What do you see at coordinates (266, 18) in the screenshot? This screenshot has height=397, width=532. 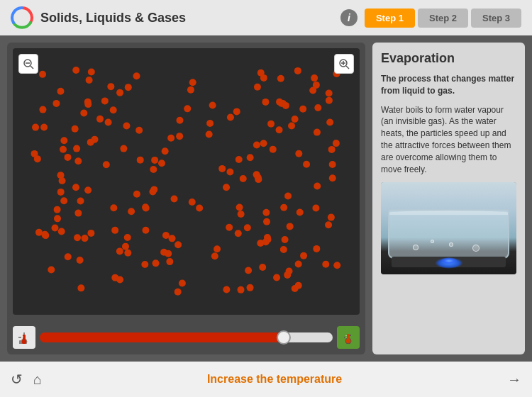 I see `header: Solids, Liquids & Gases i Step 1 Step 2 …` at bounding box center [266, 18].